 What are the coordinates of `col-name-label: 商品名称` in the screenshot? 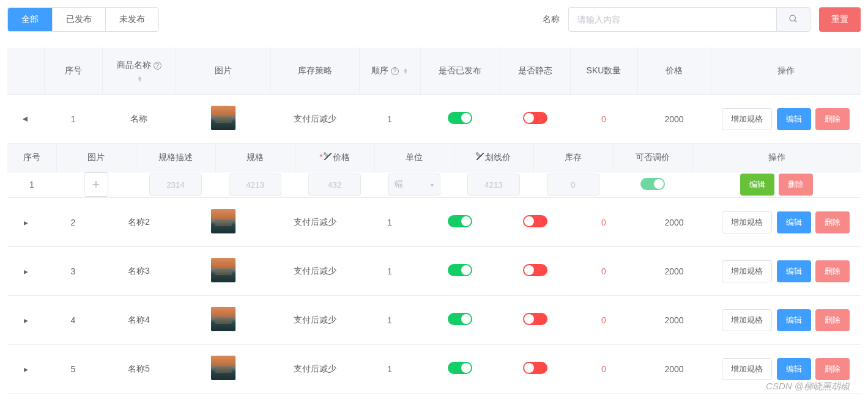 It's located at (134, 65).